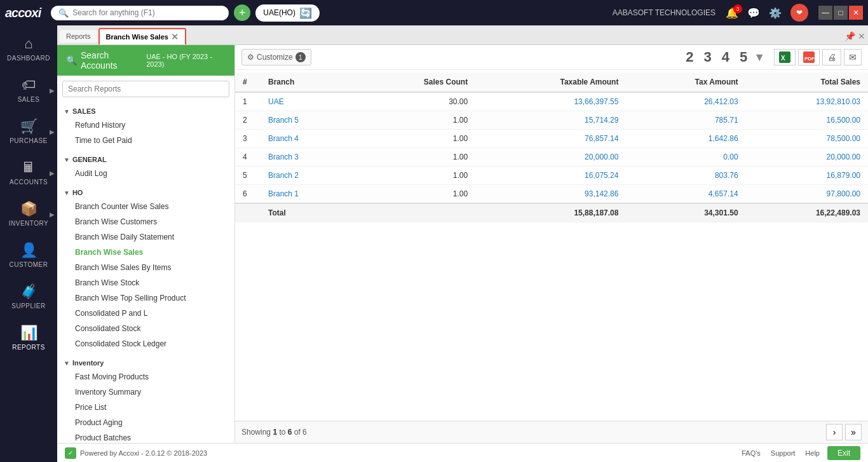  Describe the element at coordinates (686, 121) in the screenshot. I see `cell-tax: 785.71` at that location.